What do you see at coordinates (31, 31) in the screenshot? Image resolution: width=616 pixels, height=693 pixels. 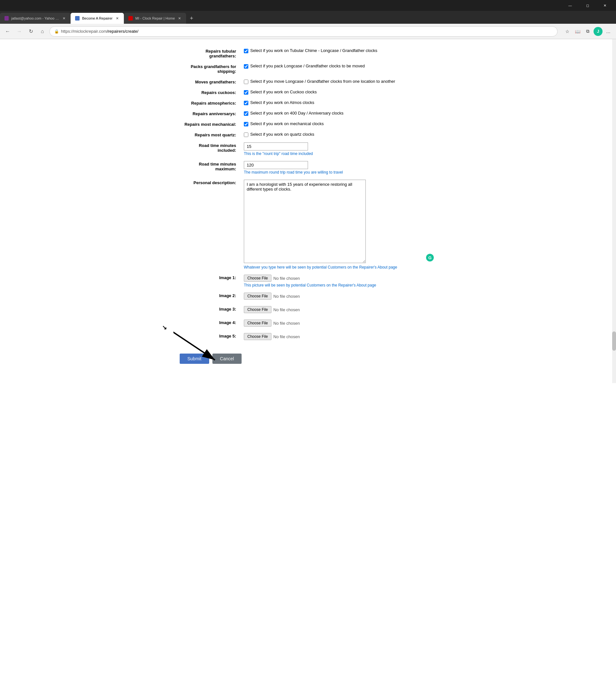 I see `refresh-button: ↻` at bounding box center [31, 31].